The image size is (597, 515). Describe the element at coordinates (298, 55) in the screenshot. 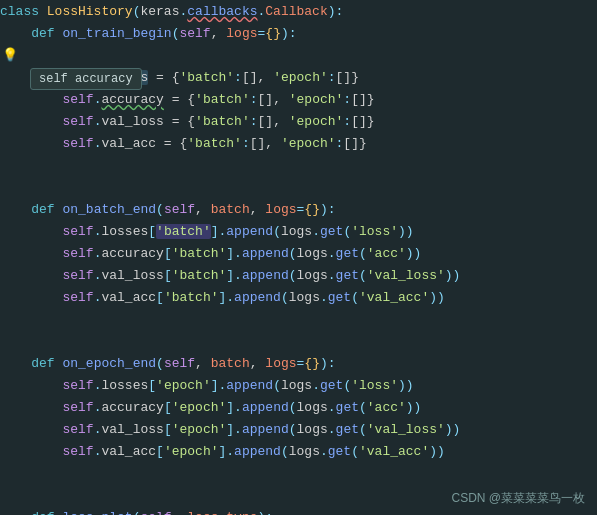

I see `code-line: 💡` at that location.